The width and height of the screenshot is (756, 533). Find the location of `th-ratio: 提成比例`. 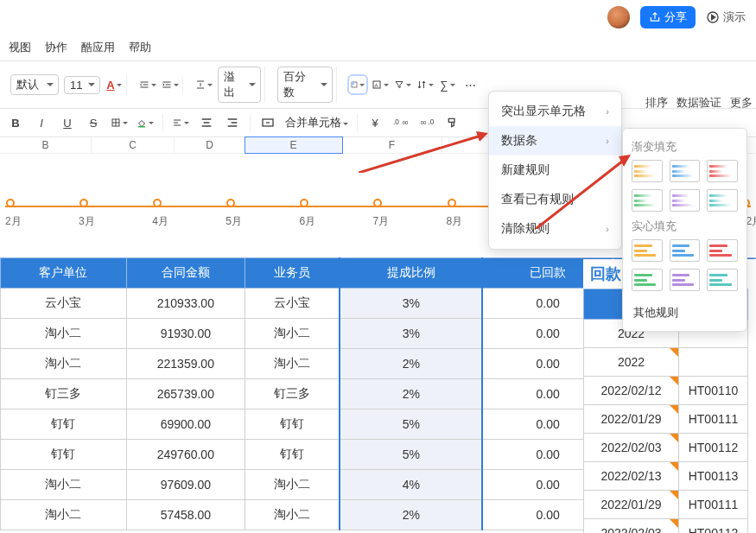

th-ratio: 提成比例 is located at coordinates (411, 273).